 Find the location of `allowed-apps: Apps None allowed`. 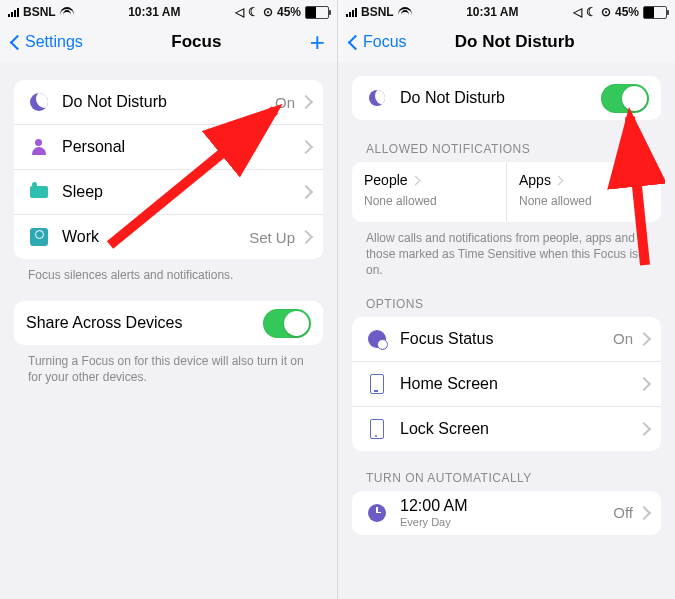

allowed-apps: Apps None allowed is located at coordinates (584, 192).